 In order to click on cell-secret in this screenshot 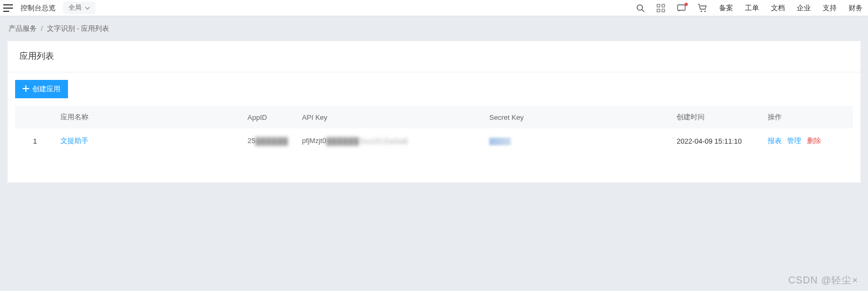, I will do `click(577, 141)`.